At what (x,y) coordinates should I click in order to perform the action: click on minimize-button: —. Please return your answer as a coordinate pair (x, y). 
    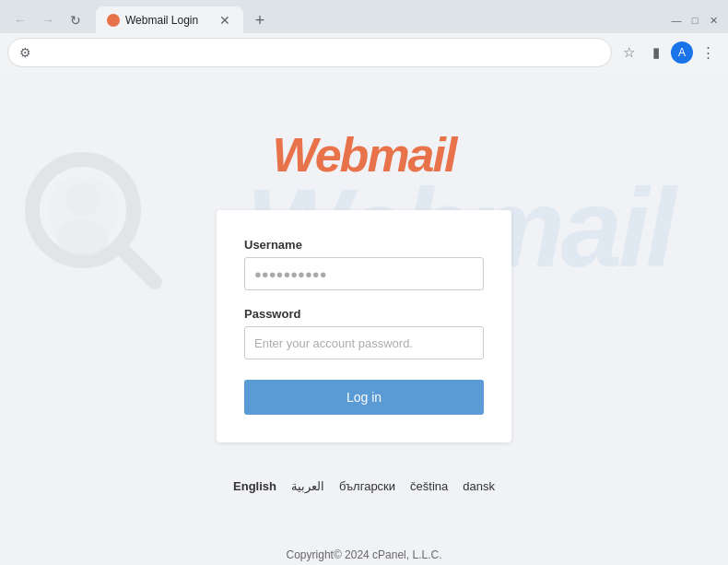
    Looking at the image, I should click on (676, 20).